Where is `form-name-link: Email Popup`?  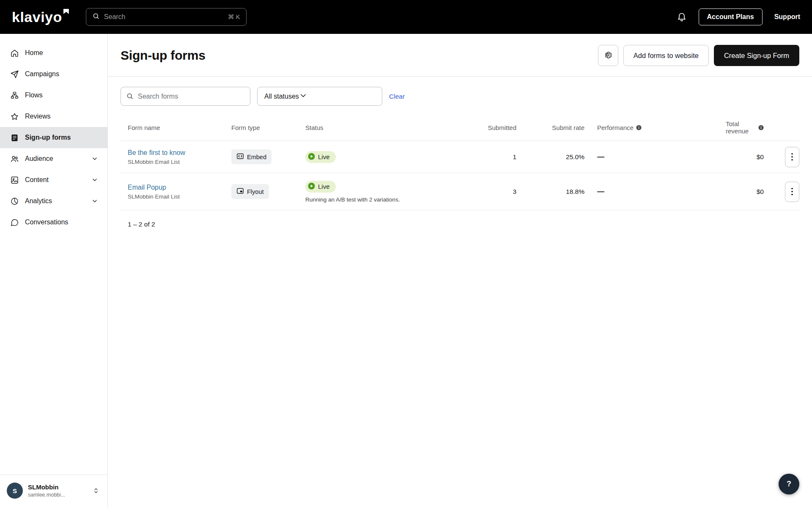 form-name-link: Email Popup is located at coordinates (147, 188).